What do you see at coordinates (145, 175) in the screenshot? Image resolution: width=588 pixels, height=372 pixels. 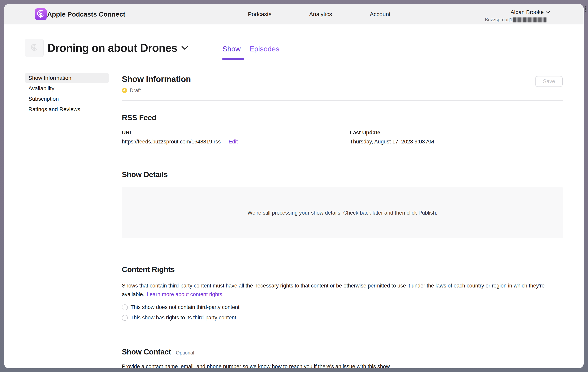 I see `show-details-heading: Show Details` at bounding box center [145, 175].